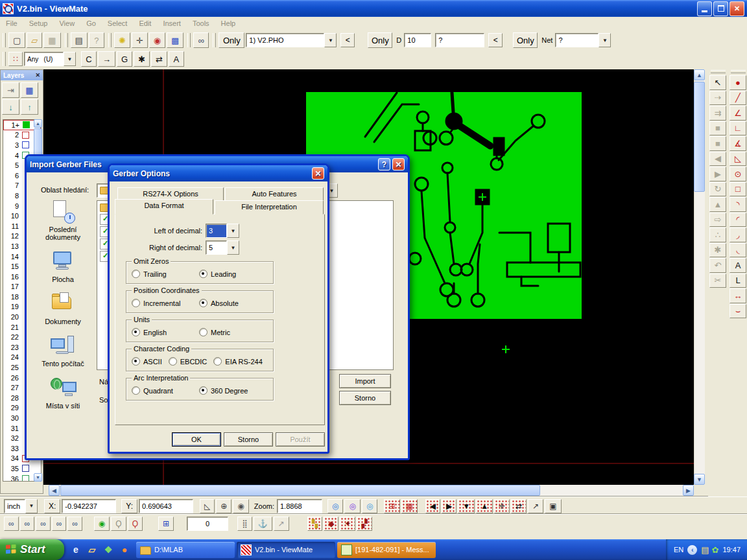  I want to click on extents-icon: ↗, so click(536, 506).